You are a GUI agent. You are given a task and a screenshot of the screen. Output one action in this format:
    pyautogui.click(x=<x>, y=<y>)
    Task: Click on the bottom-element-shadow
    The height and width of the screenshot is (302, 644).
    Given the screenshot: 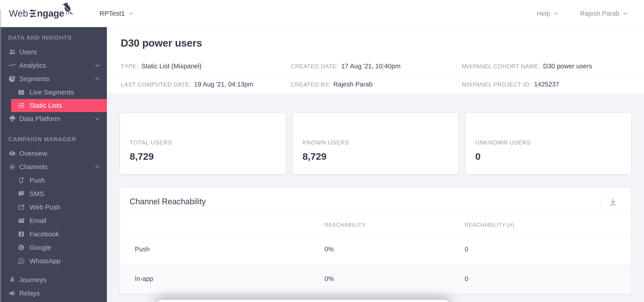 What is the action you would take?
    pyautogui.click(x=303, y=301)
    